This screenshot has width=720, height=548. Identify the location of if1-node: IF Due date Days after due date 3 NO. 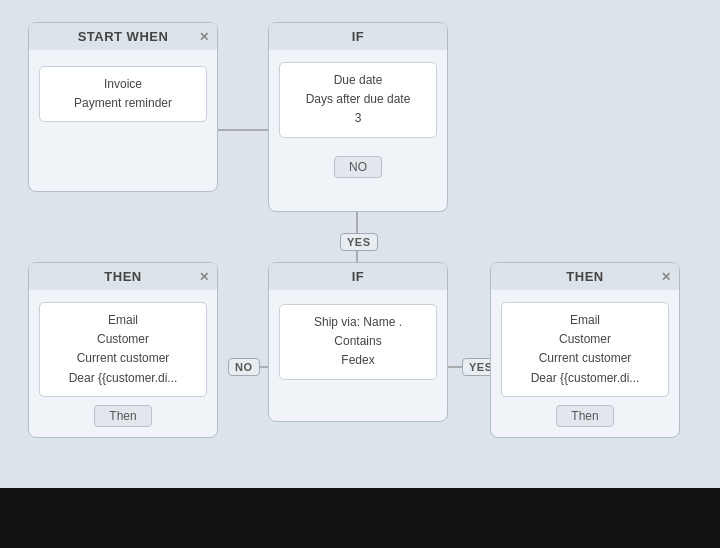
(358, 117).